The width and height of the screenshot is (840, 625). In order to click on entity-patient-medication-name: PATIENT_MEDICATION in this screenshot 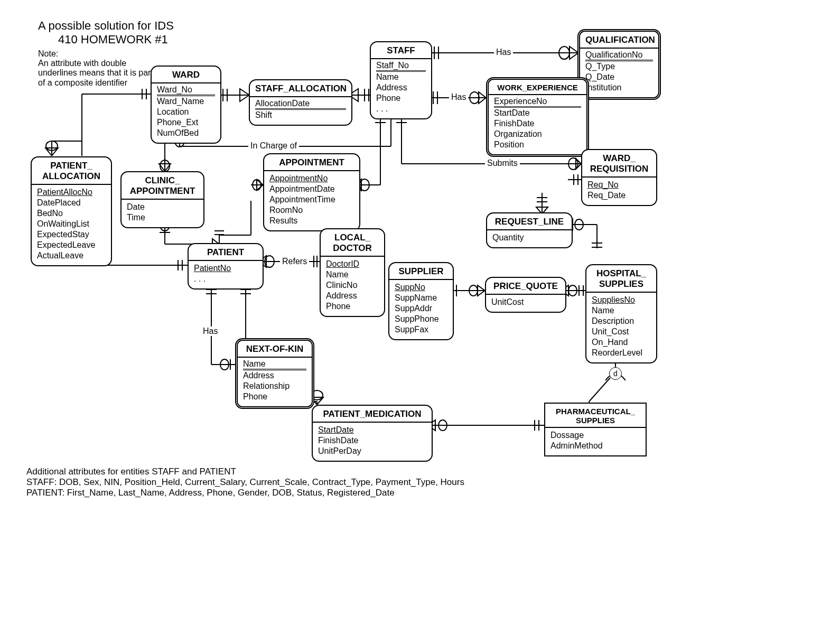, I will do `click(372, 415)`.